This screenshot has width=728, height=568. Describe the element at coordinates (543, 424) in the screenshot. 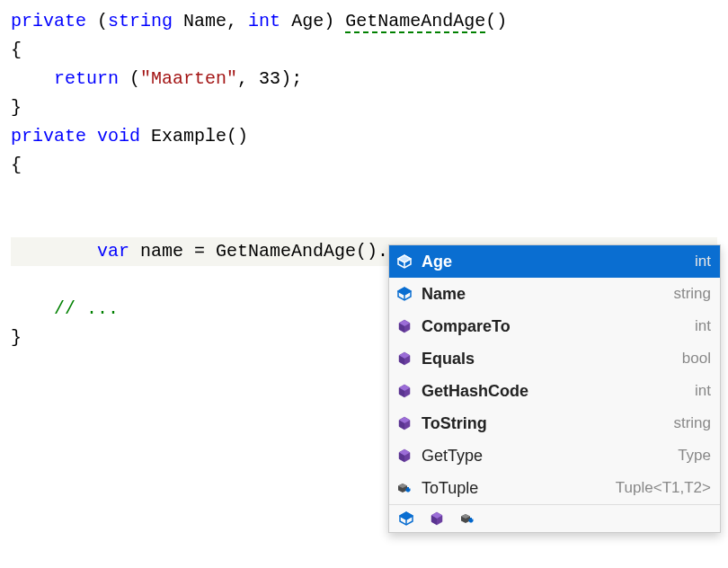

I see `intellisense-item-label: ToString` at that location.